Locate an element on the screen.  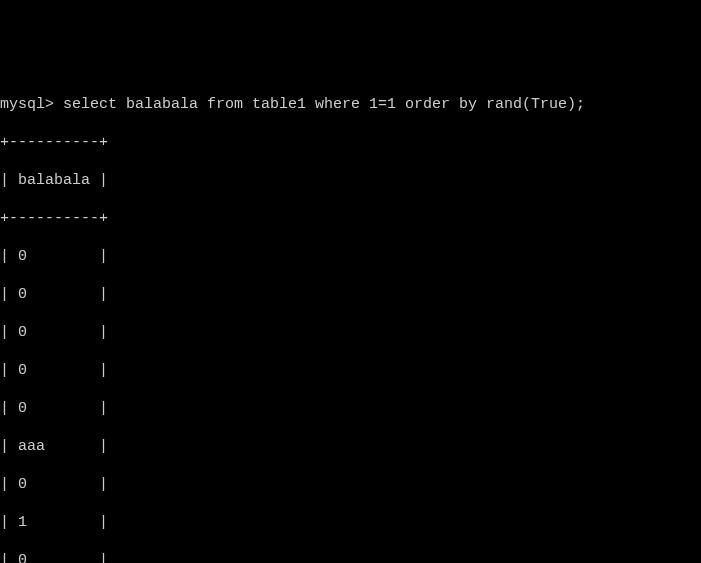
query1-prompt-line: mysql> select balabala from table1 where… is located at coordinates (350, 104).